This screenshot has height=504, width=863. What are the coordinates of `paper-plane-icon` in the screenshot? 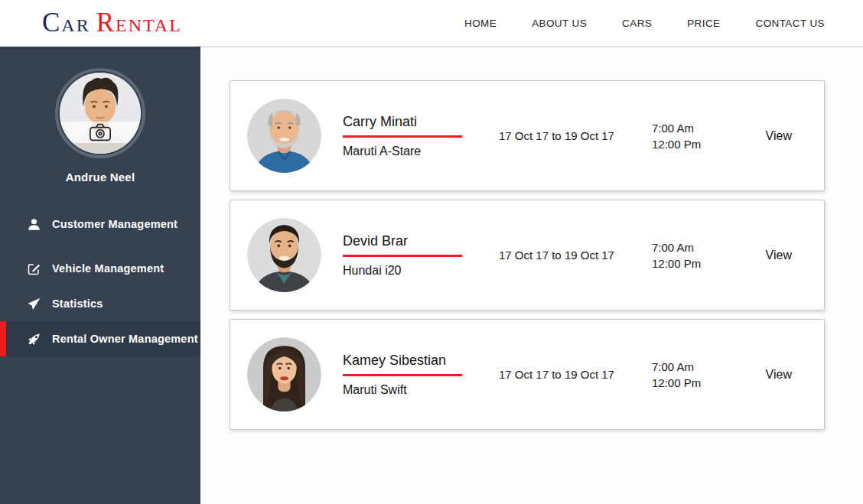 It's located at (34, 304).